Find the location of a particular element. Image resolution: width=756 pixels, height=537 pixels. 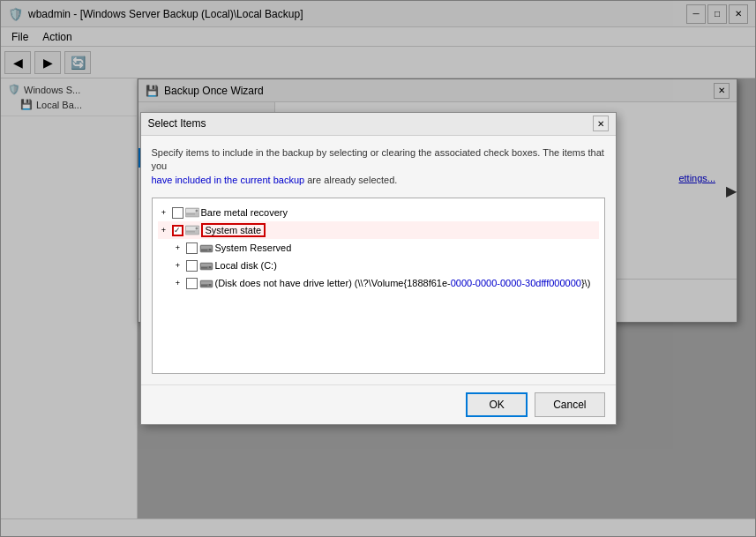

tree-label-bare-metal: Bare metal recovery is located at coordinates (244, 213).